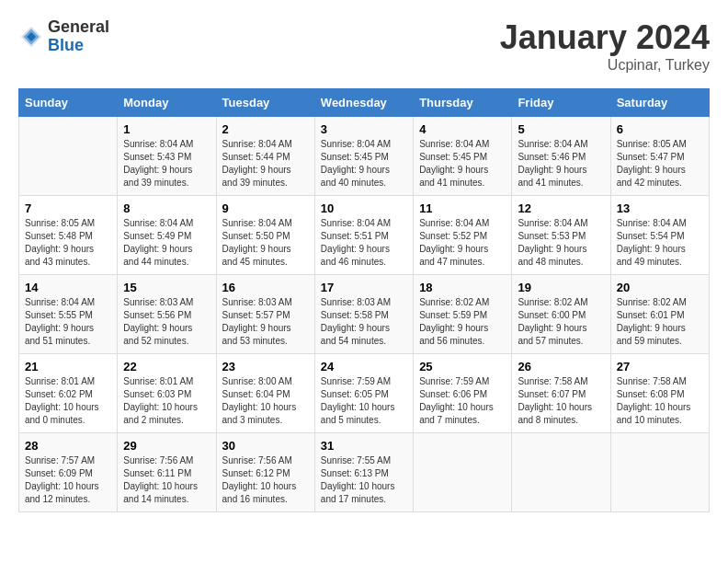 The height and width of the screenshot is (563, 728). What do you see at coordinates (79, 37) in the screenshot?
I see `logo-text: General Blue` at bounding box center [79, 37].